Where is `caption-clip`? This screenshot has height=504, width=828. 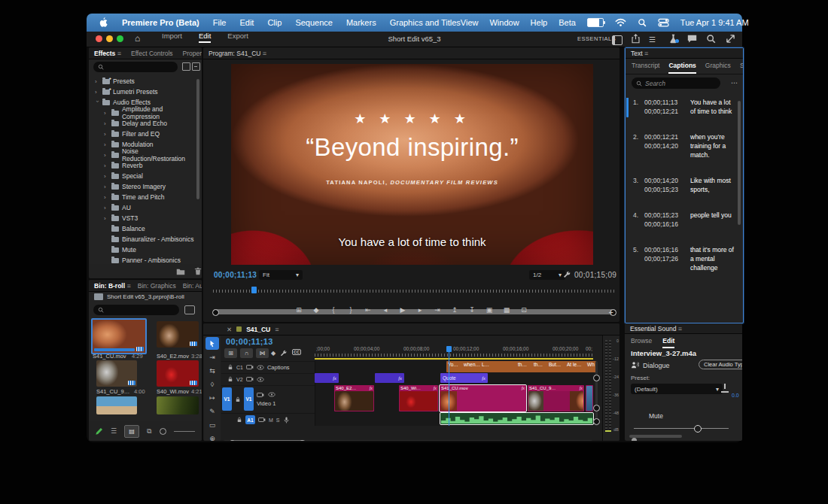
caption-clip is located at coordinates (507, 367).